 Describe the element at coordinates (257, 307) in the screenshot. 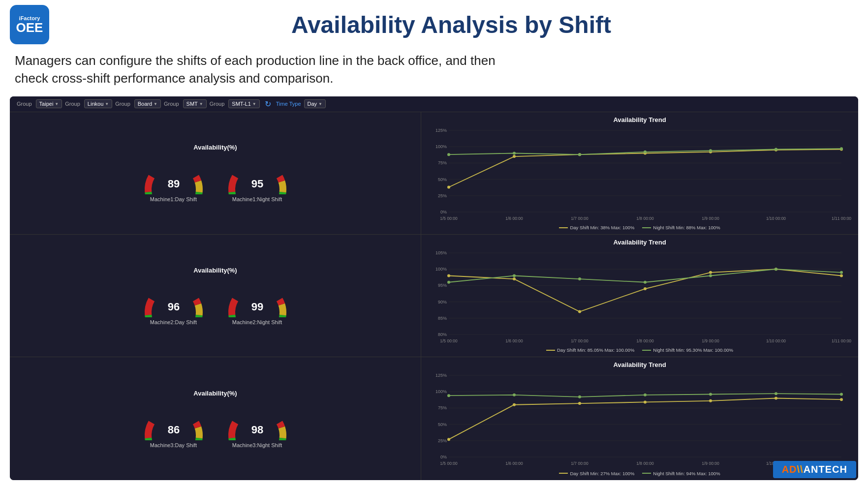

I see `svg-text: 99` at that location.